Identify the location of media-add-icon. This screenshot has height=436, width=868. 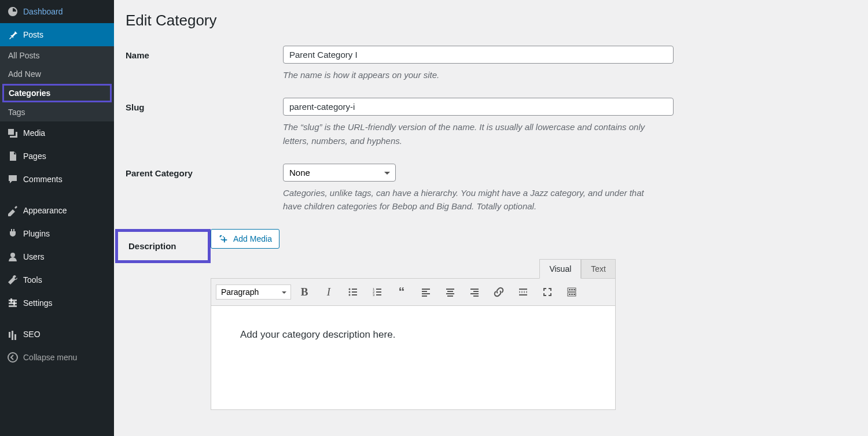
(223, 239).